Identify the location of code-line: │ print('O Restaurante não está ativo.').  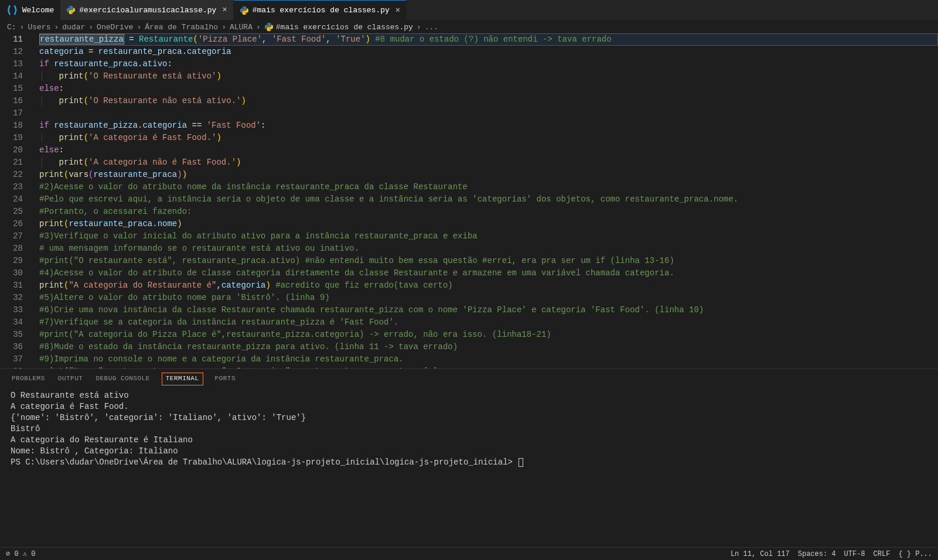
(489, 101).